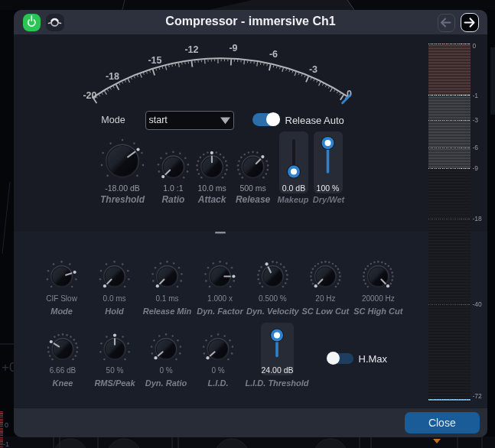  I want to click on svg-text: -15, so click(155, 60).